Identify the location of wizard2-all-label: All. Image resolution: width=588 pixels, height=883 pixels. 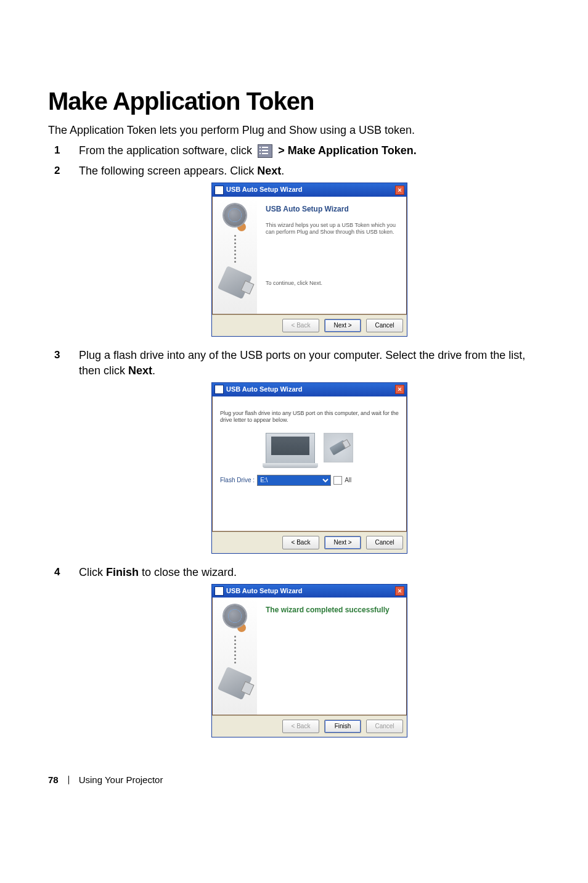
(348, 480).